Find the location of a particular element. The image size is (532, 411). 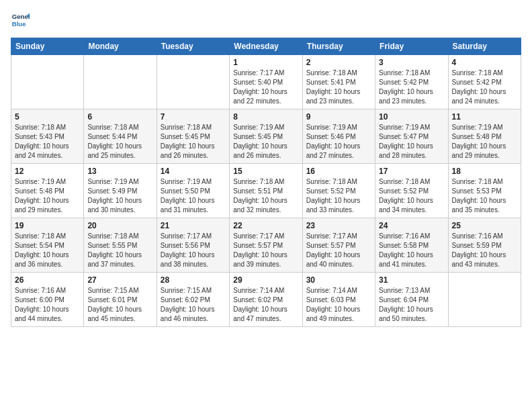

day-info: Sunrise: 7:18 AM Sunset: 5:51 PM Dayligh… is located at coordinates (266, 196).